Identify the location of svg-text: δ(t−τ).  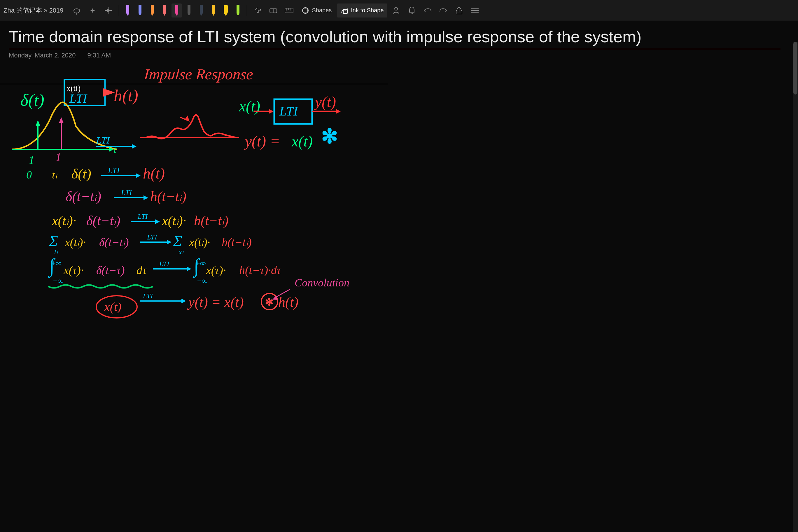
(111, 270).